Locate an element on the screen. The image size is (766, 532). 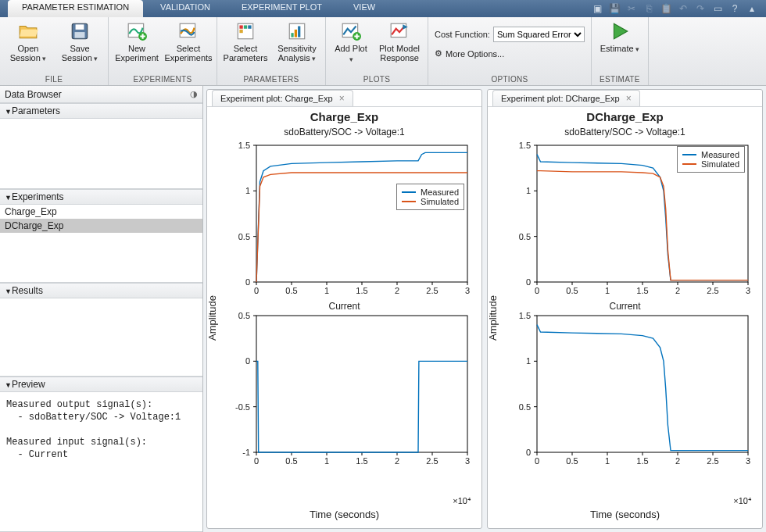
select-parameters-button: Select Parameters is located at coordinates (245, 41).